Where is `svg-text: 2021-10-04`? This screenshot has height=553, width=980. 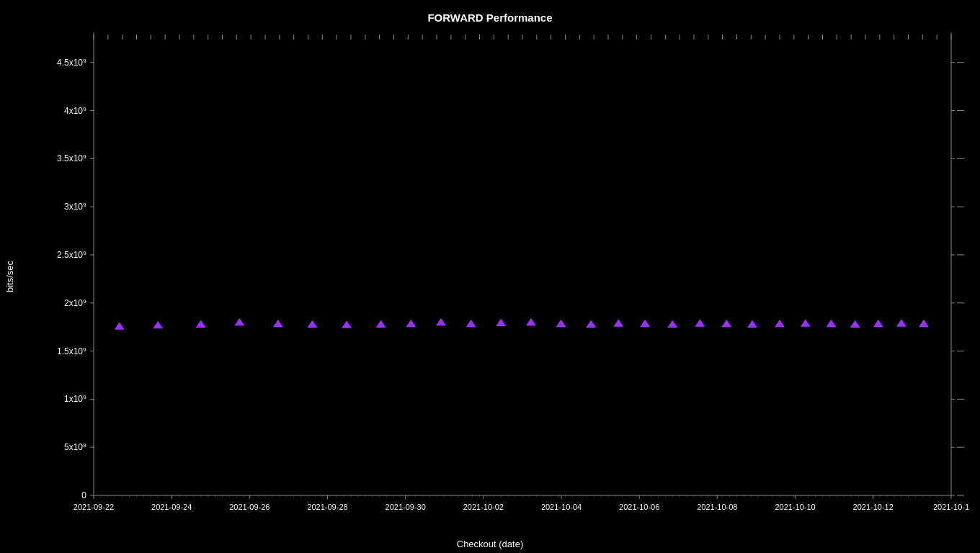
svg-text: 2021-10-04 is located at coordinates (561, 507).